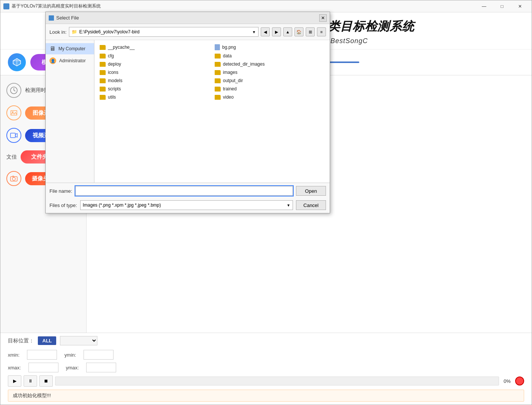 Image resolution: width=532 pixels, height=405 pixels. I want to click on dialog-title: Select File, so click(188, 18).